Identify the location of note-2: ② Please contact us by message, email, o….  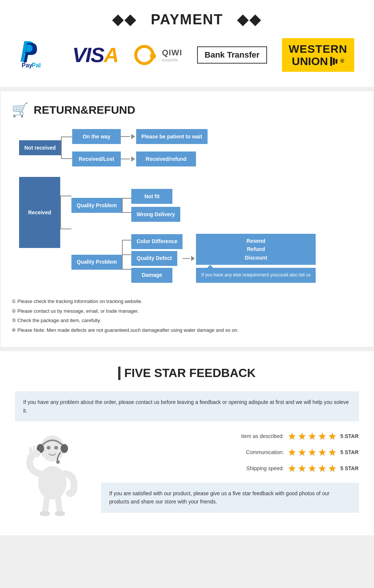
(187, 311).